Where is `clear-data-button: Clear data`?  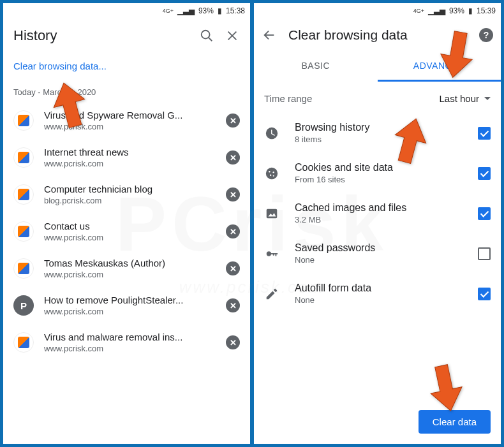
clear-data-button: Clear data is located at coordinates (454, 422).